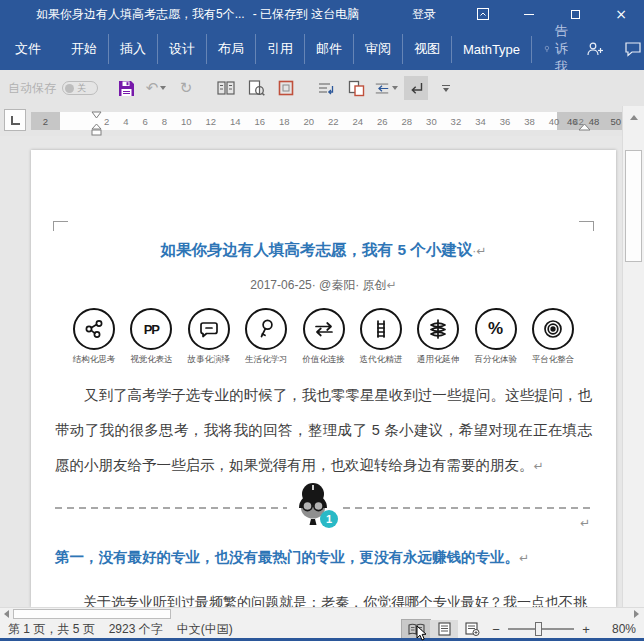 Image resolution: width=644 pixels, height=641 pixels. What do you see at coordinates (496, 337) in the screenshot?
I see `doc-icon-percent-experience: % 百分化体验` at bounding box center [496, 337].